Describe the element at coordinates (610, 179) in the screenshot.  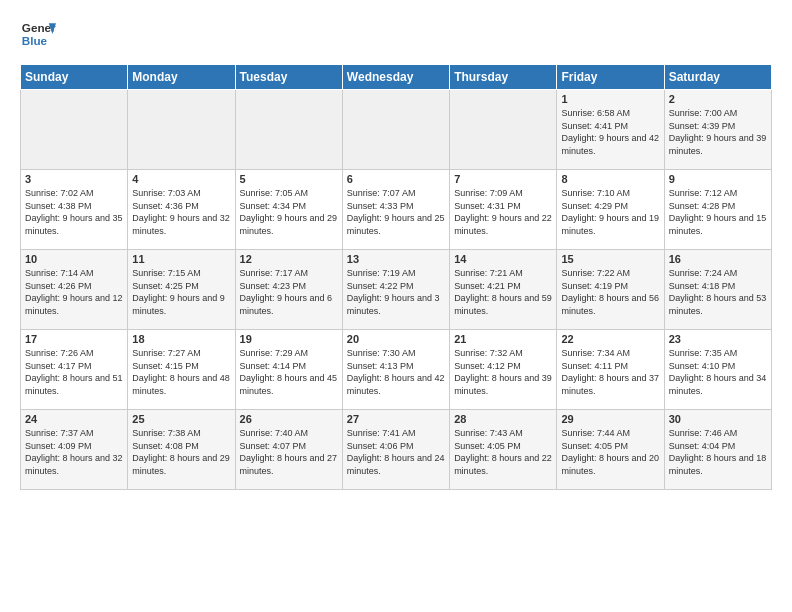
I see `day-number: 8` at that location.